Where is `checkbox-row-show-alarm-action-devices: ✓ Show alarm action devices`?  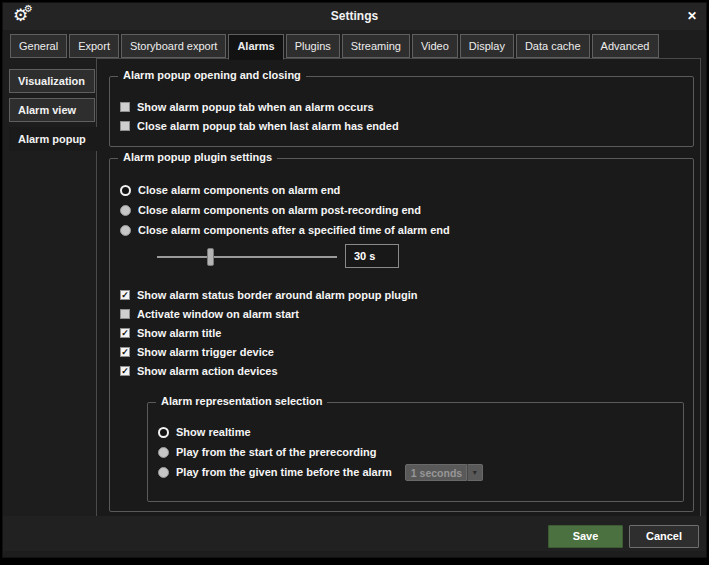
checkbox-row-show-alarm-action-devices: ✓ Show alarm action devices is located at coordinates (402, 370).